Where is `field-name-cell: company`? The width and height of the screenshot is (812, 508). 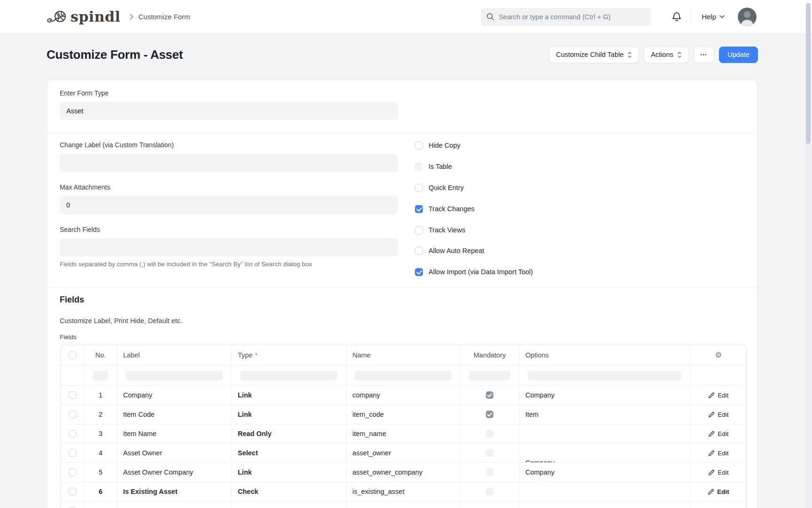 field-name-cell: company is located at coordinates (403, 395).